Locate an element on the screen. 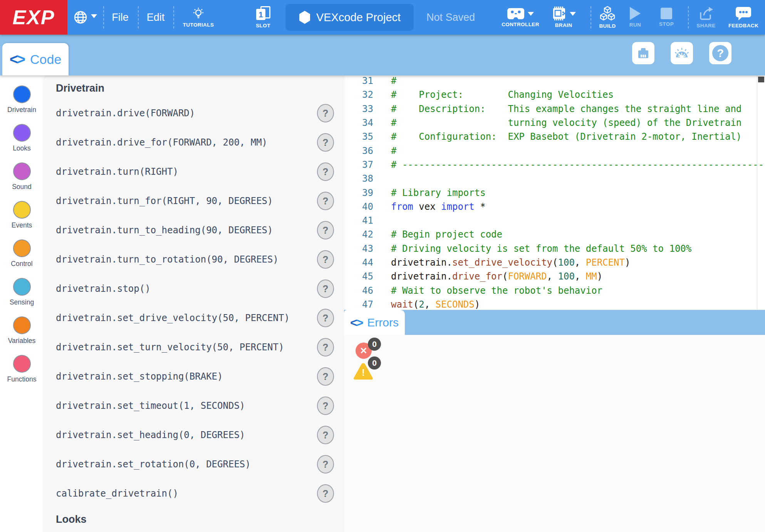 The width and height of the screenshot is (765, 532). dashboard-button is located at coordinates (682, 53).